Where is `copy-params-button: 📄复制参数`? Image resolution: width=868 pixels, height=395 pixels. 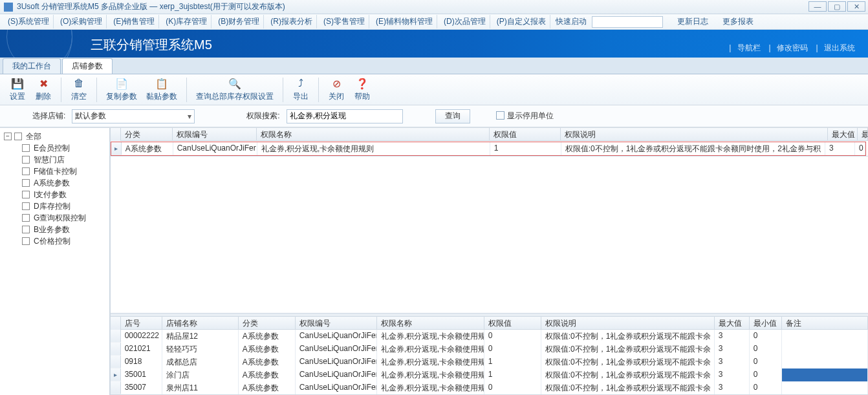
copy-params-button: 📄复制参数 is located at coordinates (122, 90).